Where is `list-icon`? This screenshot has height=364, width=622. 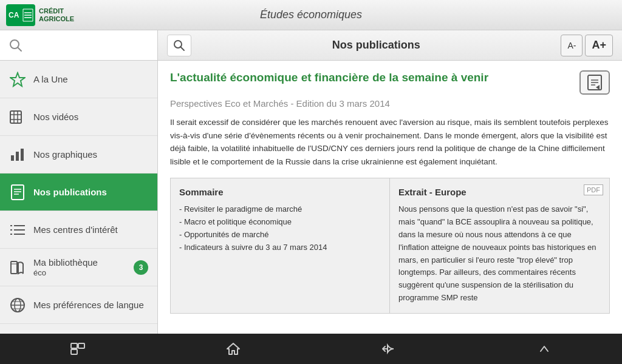 list-icon is located at coordinates (18, 230).